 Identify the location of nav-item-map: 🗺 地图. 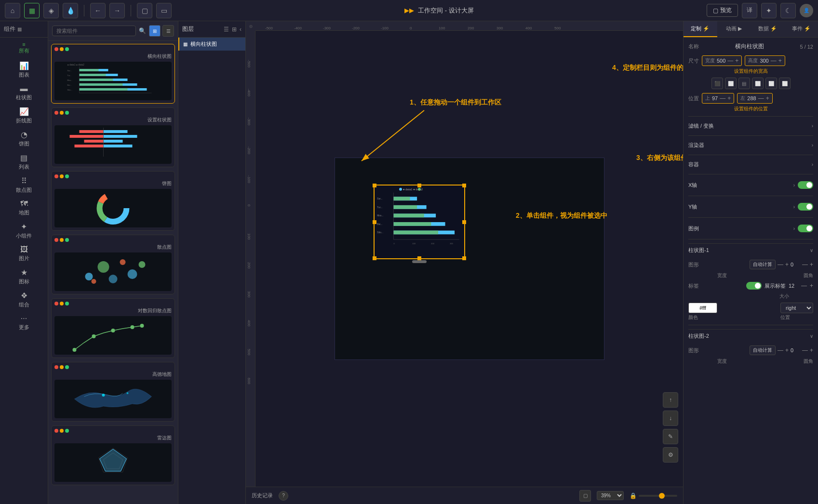
(24, 208).